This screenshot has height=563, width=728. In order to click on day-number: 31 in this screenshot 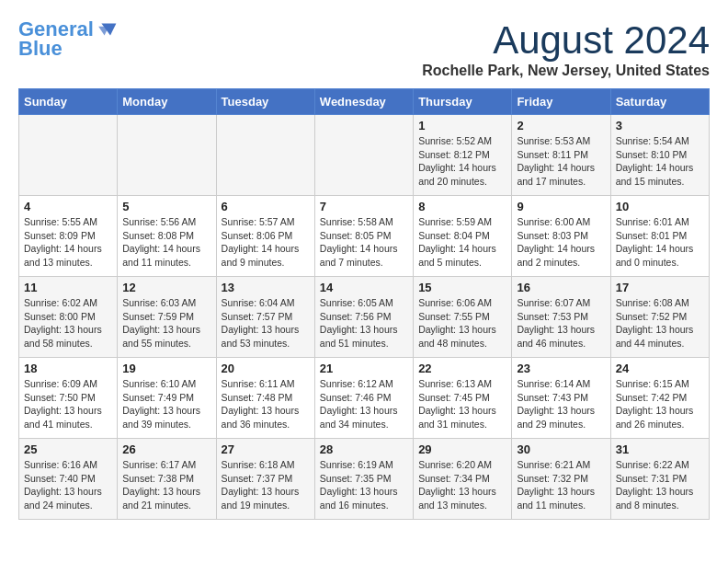, I will do `click(660, 449)`.